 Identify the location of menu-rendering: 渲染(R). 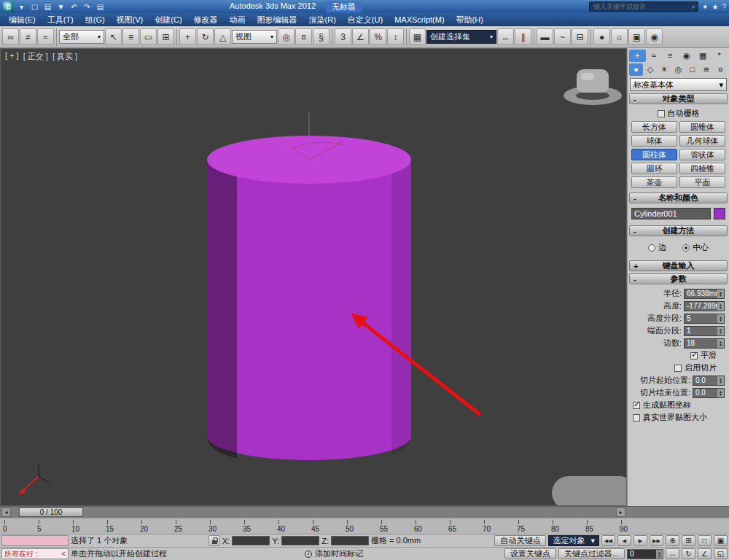
(322, 20).